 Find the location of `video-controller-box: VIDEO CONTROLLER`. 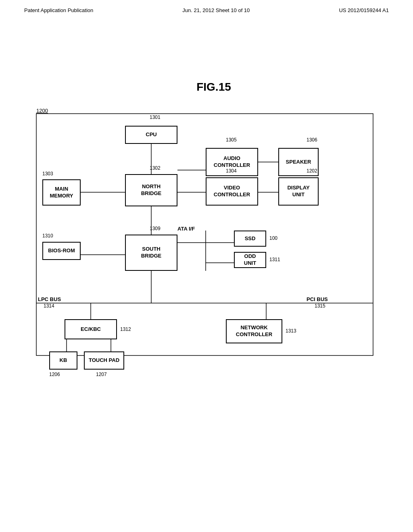

video-controller-box: VIDEO CONTROLLER is located at coordinates (232, 191).